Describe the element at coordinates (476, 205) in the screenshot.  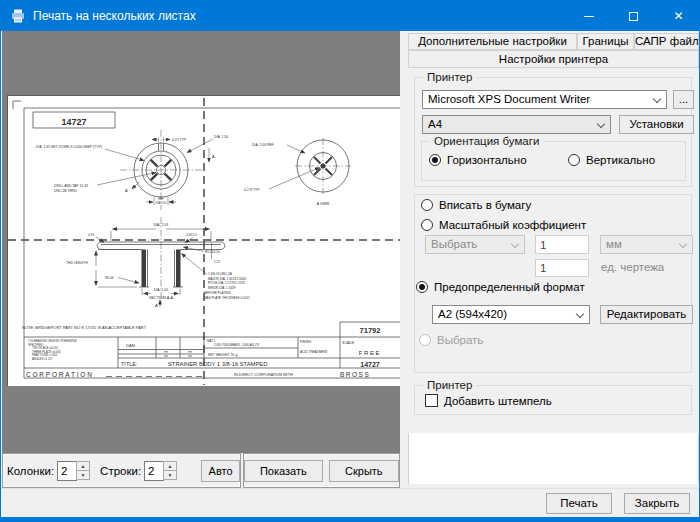
I see `fit-to-paper-option: Вписать в бумагу` at that location.